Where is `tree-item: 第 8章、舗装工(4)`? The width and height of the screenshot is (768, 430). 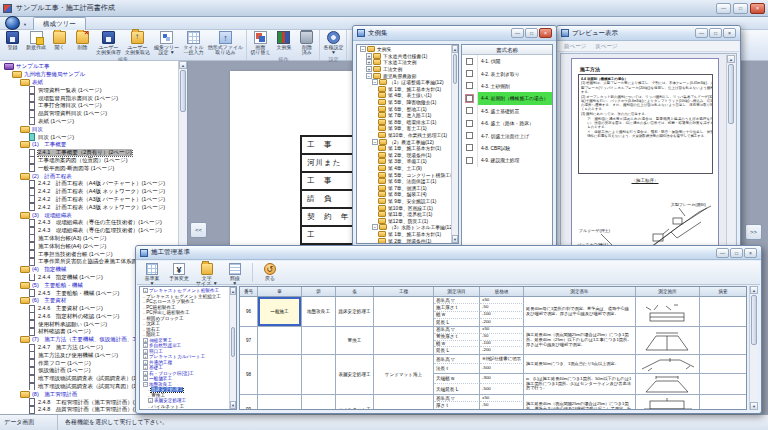
tree-item: 第 8章、舗装工(4) is located at coordinates (408, 194).